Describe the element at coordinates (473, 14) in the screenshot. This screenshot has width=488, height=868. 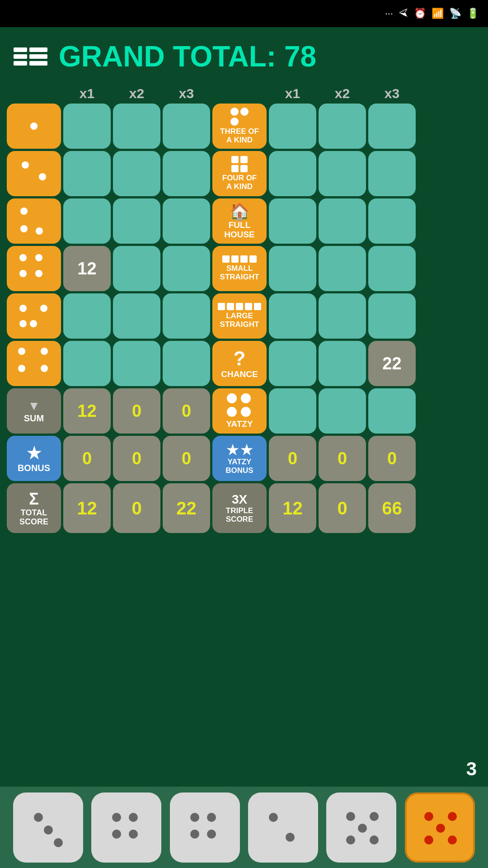
I see `battery-icon: 🔋` at that location.